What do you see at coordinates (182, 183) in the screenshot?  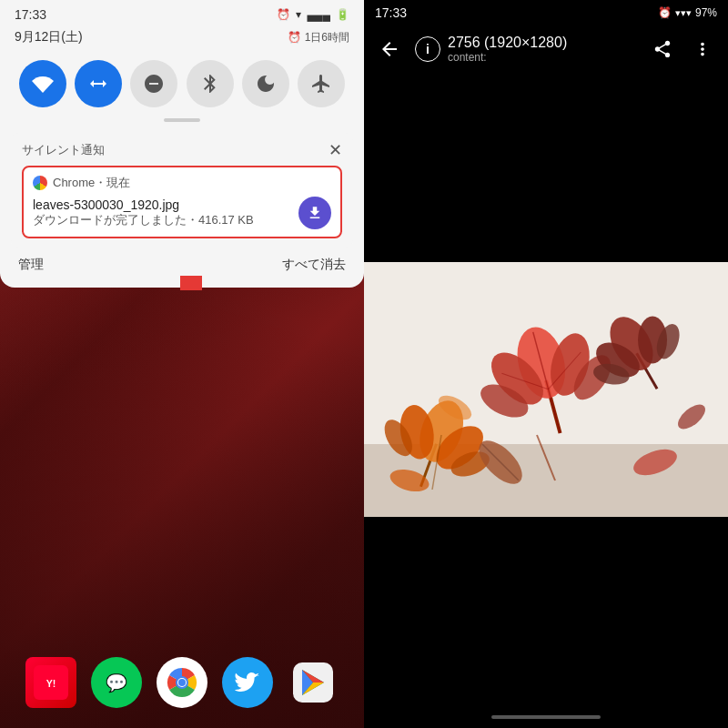 I see `chrome-notif-header: Chrome・現在` at bounding box center [182, 183].